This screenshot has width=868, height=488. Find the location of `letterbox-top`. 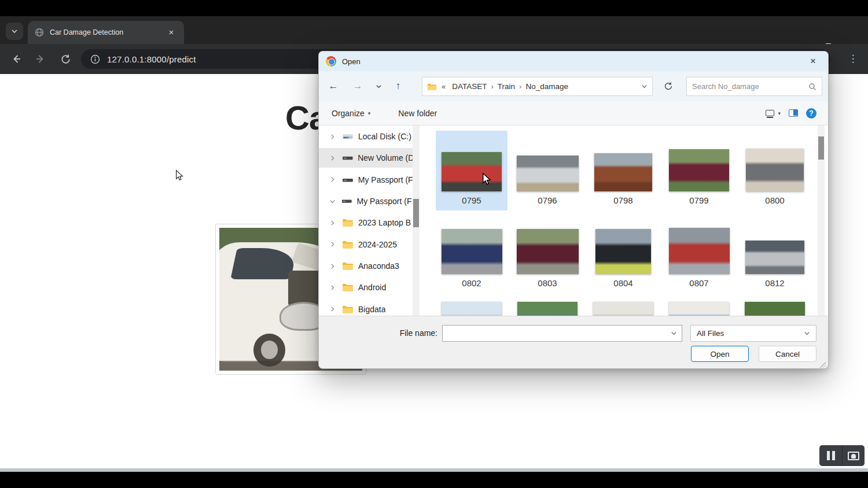

letterbox-top is located at coordinates (434, 8).